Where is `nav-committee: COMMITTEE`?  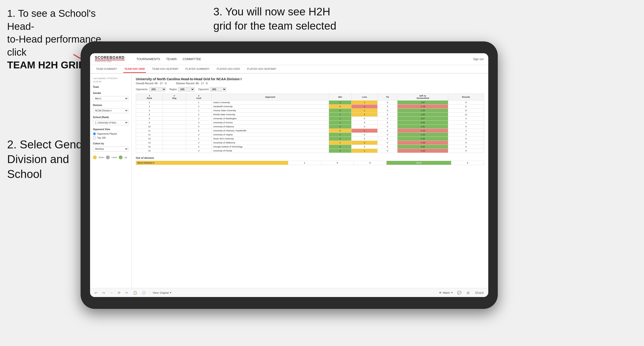
nav-committee: COMMITTEE is located at coordinates (192, 59).